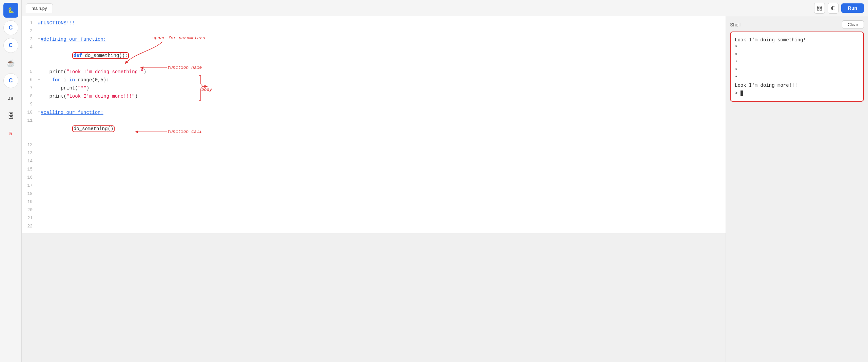 The image size is (868, 362). What do you see at coordinates (101, 56) in the screenshot?
I see `function-def-highlight: def do_something():` at bounding box center [101, 56].